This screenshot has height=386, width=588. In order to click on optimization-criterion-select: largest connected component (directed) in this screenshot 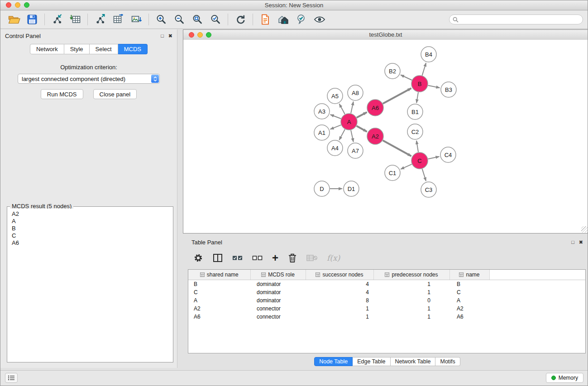, I will do `click(89, 79)`.